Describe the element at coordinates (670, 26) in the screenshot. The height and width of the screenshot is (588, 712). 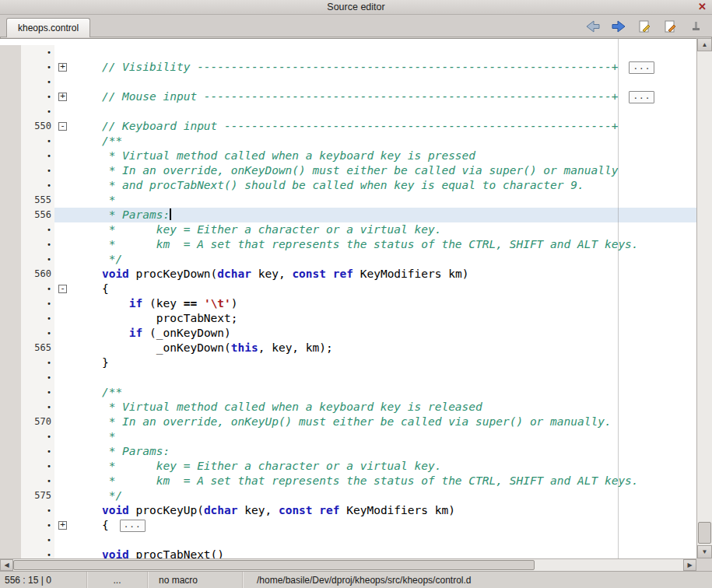
I see `doc-action-2-button` at that location.